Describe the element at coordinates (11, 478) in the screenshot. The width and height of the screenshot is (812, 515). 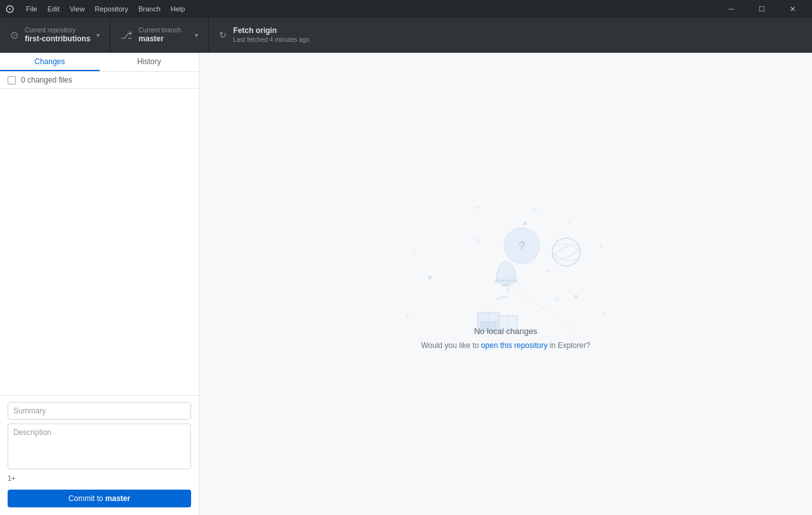
I see `coauthor-icon: 1+` at that location.